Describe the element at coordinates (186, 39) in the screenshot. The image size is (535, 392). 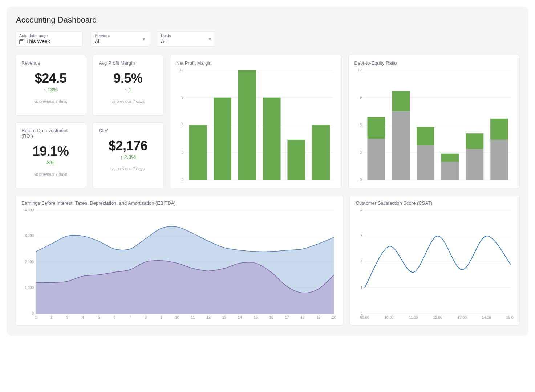
I see `filter-posts: Posts All ▾` at that location.